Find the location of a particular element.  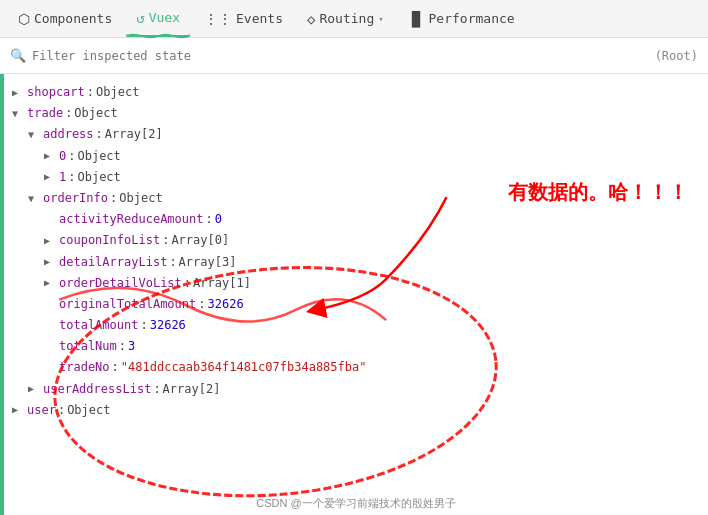

tree-key: user is located at coordinates (42, 410).